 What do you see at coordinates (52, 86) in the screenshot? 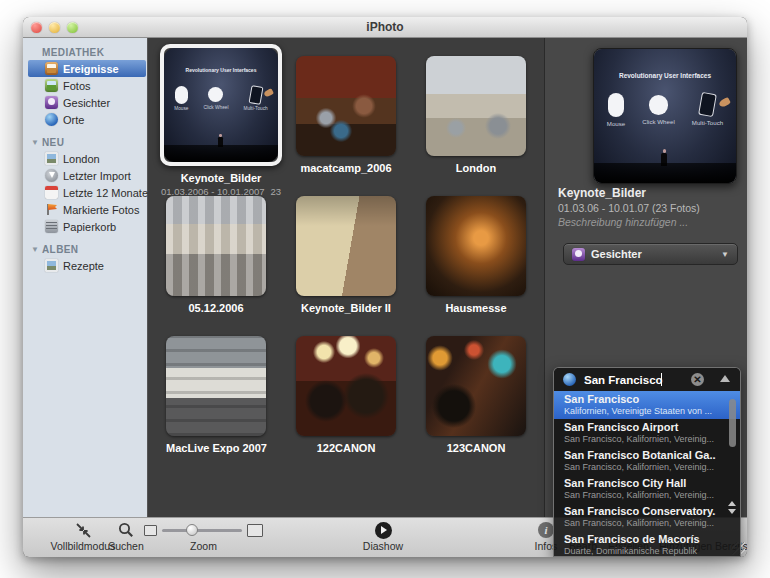
I see `photos-icon` at bounding box center [52, 86].